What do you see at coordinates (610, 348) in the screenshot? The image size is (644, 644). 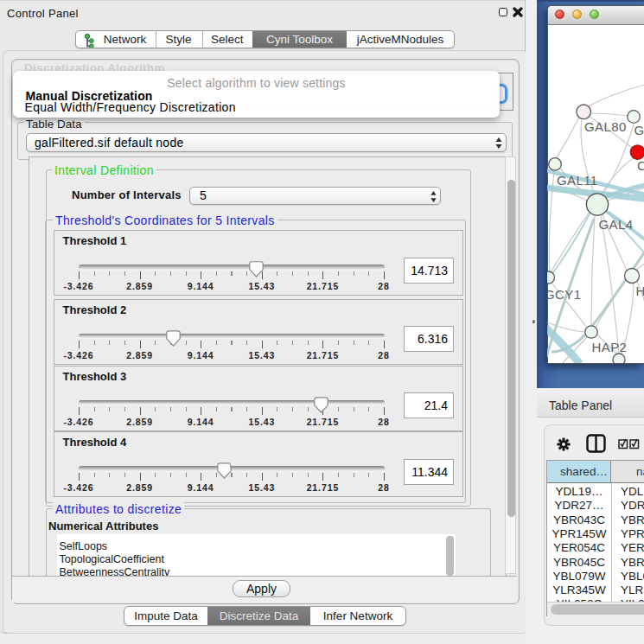 I see `svg-text: HAP2` at bounding box center [610, 348].